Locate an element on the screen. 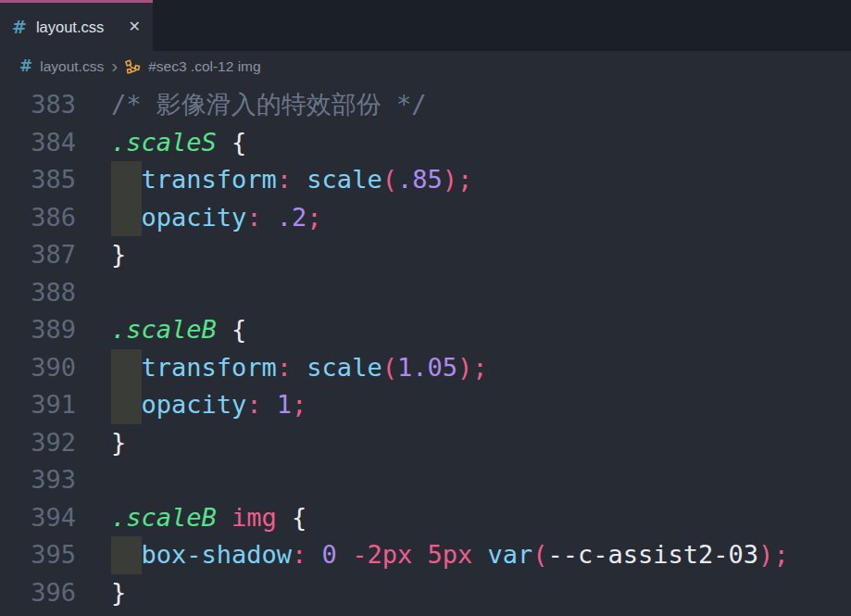  line-number: 390 is located at coordinates (38, 369).